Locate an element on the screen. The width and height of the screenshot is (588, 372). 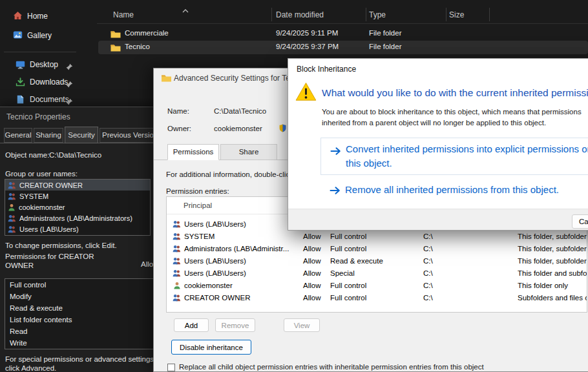
owner-label: Owner: is located at coordinates (180, 129).